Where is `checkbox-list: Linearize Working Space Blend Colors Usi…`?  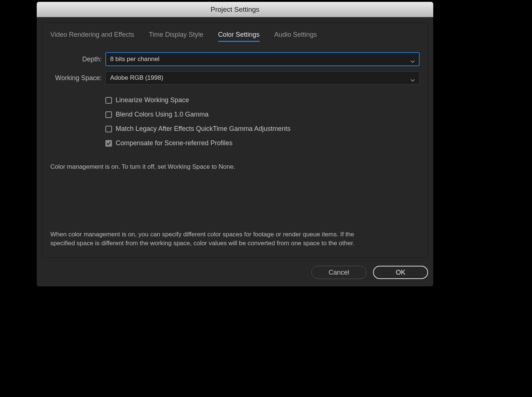
checkbox-list: Linearize Working Space Blend Colors Usi… is located at coordinates (263, 125).